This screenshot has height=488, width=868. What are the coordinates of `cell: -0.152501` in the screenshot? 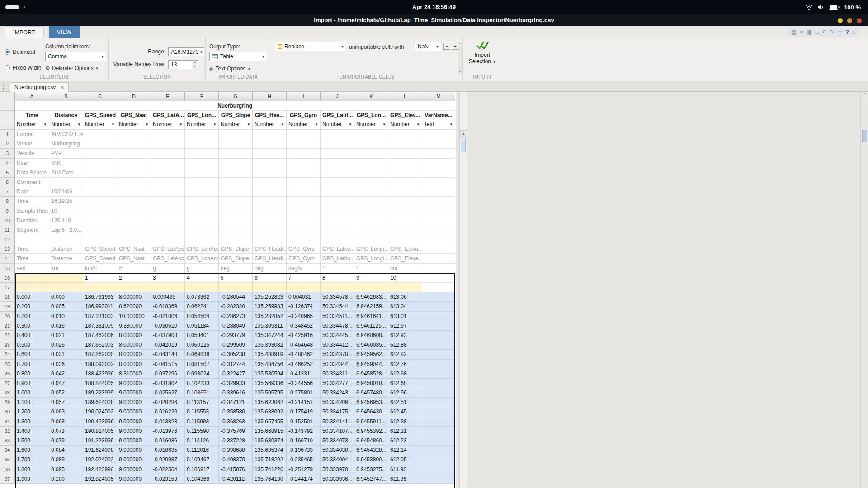 It's located at (304, 422).